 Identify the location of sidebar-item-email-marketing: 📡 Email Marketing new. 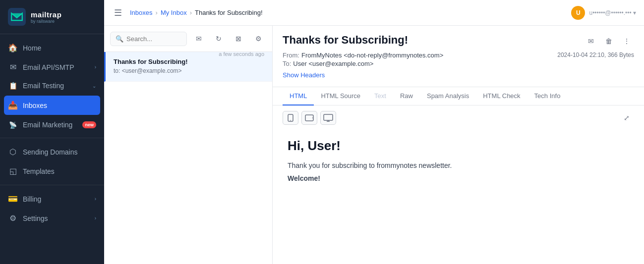
(52, 125).